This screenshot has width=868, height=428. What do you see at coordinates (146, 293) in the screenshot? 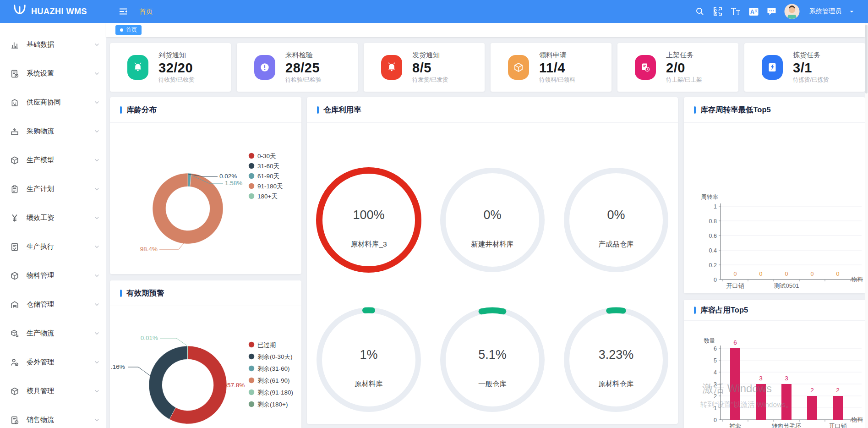
I see `card-title-expiry: 有效期预警` at bounding box center [146, 293].